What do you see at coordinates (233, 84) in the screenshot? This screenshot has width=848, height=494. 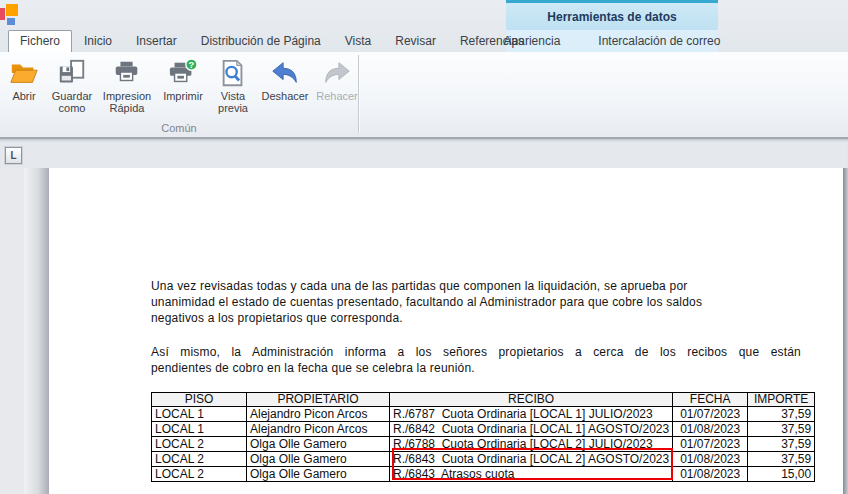 I see `vista-previa-button: Vista previa` at bounding box center [233, 84].